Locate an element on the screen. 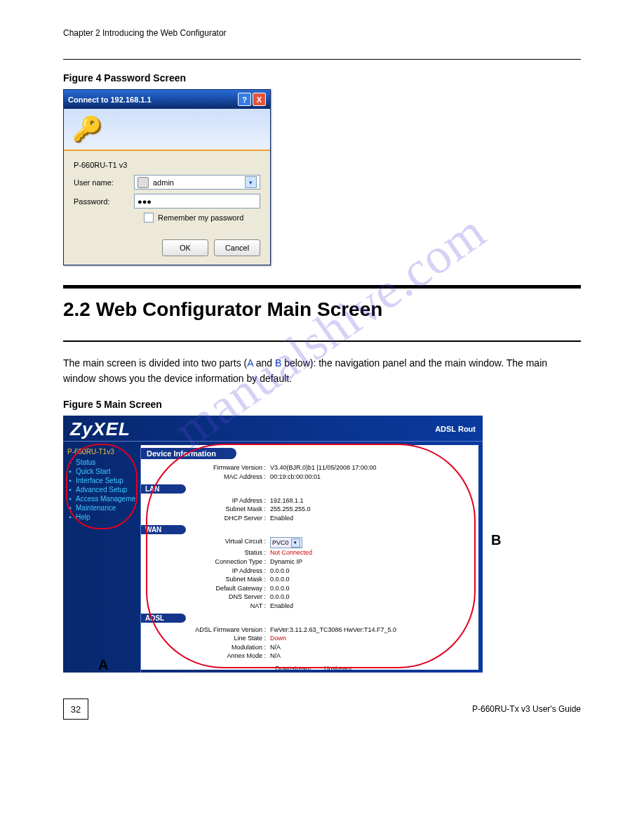 The image size is (644, 834). lan-mask-label: Subnet Mask : is located at coordinates (208, 510).